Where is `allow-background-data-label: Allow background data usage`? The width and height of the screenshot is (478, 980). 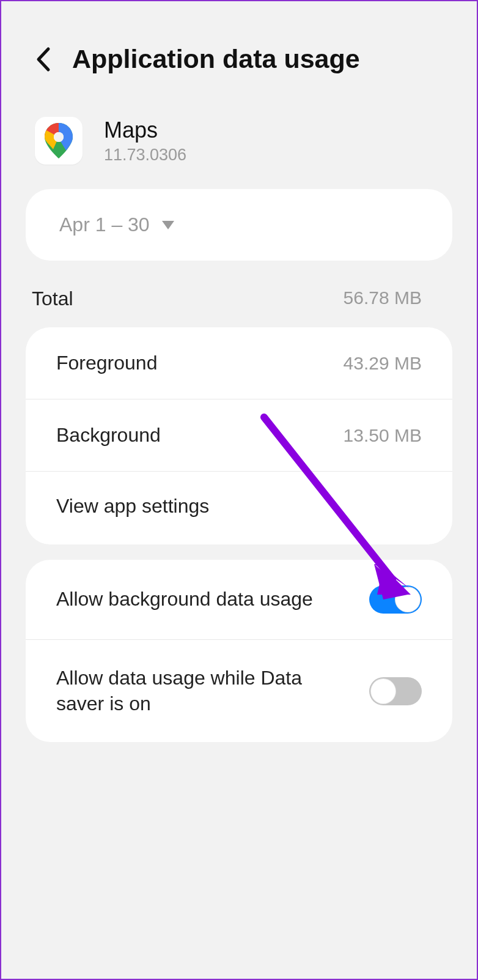
allow-background-data-label: Allow background data usage is located at coordinates (185, 600).